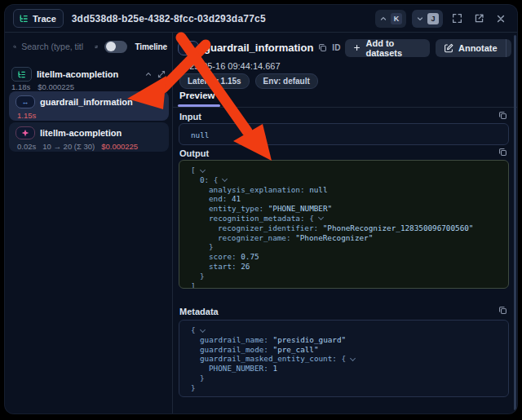 Image resolution: width=522 pixels, height=420 pixels. I want to click on output-section-label: Output, so click(194, 153).